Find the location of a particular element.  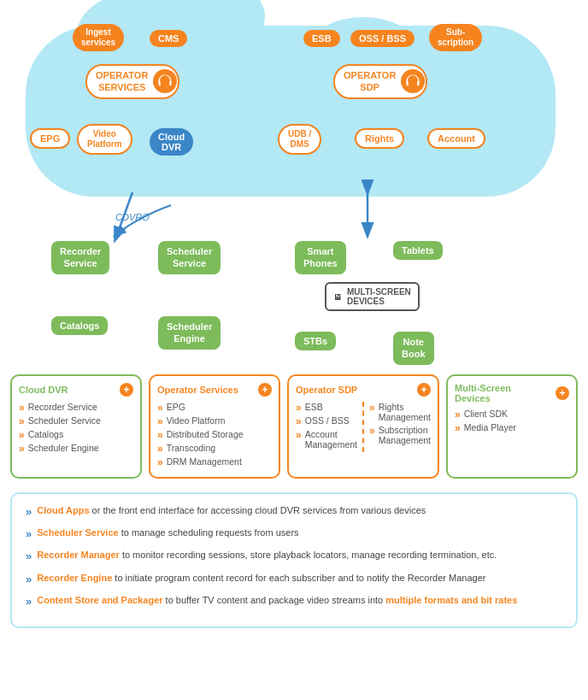

smart-phones-box: SmartPhones is located at coordinates (320, 258).